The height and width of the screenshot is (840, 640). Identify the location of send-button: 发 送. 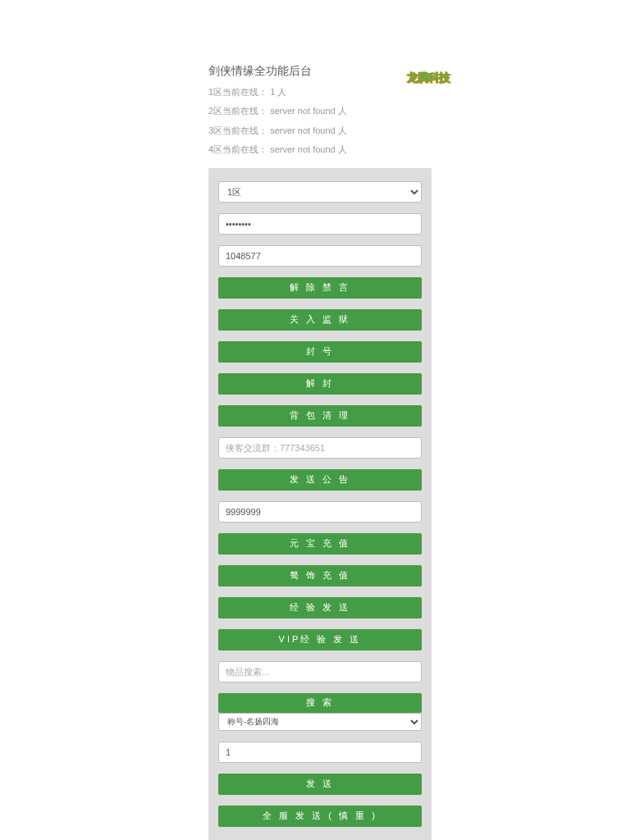
(320, 784).